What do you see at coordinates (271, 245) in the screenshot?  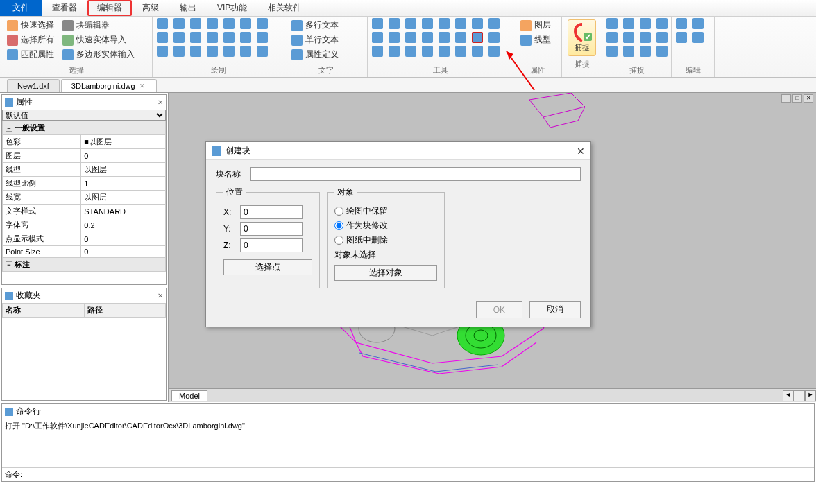 I see `z-input` at bounding box center [271, 245].